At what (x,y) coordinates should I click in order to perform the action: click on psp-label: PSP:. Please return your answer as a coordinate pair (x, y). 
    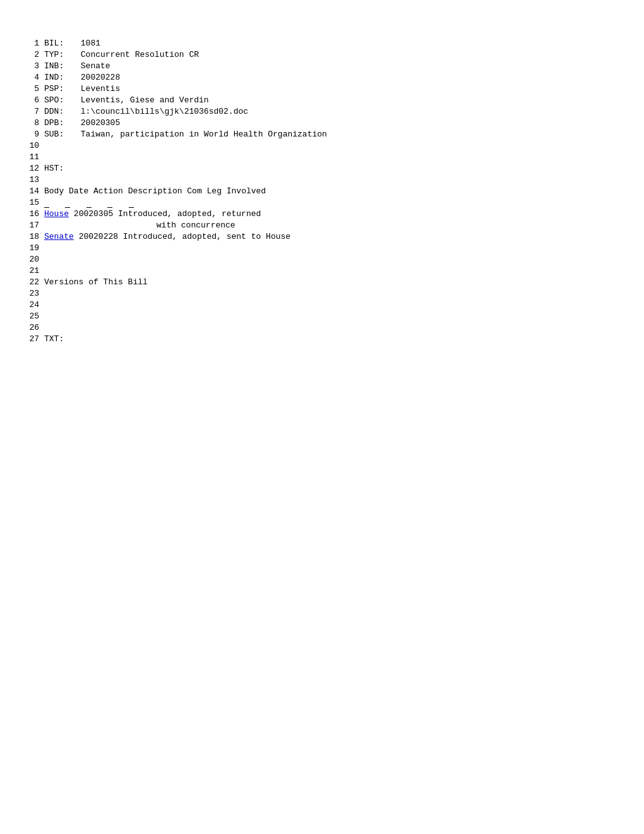
    Looking at the image, I should click on (60, 89).